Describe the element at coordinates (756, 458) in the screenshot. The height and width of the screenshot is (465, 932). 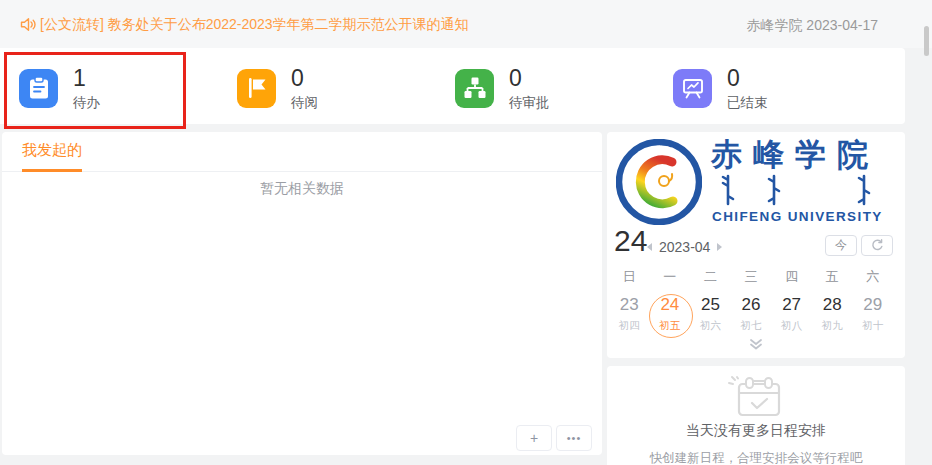
I see `no-schedule-hint: 快创建新日程，合理安排会议等行程吧` at that location.